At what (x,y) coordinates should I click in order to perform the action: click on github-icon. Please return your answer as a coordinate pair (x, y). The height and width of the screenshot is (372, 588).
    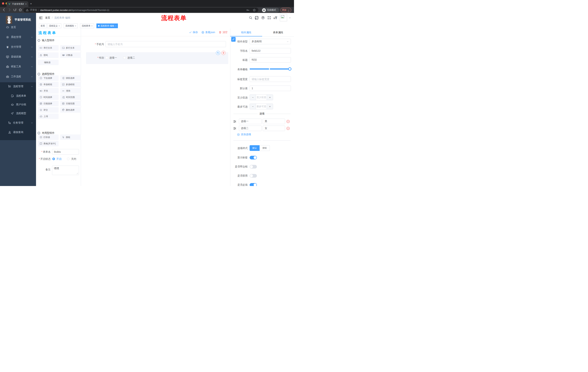
    Looking at the image, I should click on (257, 18).